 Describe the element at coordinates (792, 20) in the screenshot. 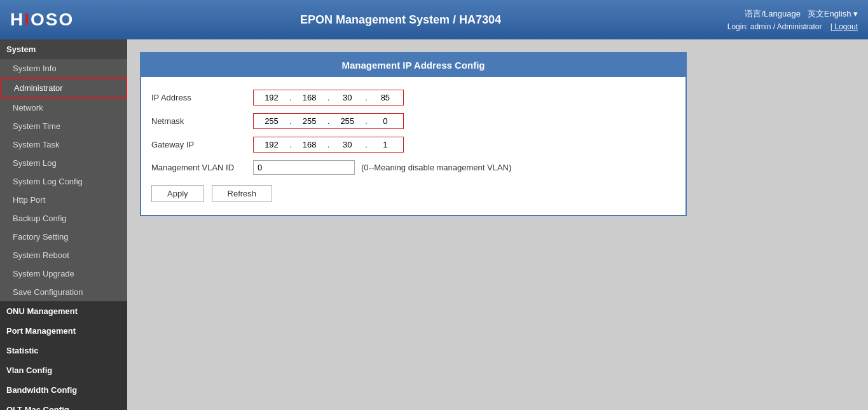

I see `header-right: 语言/Language 英文English ▾ Login: admin / A…` at that location.